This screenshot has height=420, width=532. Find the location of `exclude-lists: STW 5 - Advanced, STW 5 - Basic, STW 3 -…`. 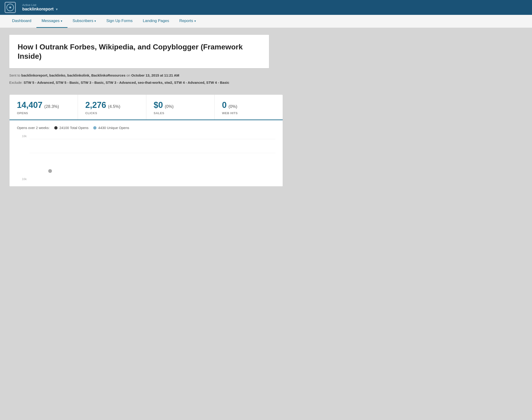

exclude-lists: STW 5 - Advanced, STW 5 - Basic, STW 3 -… is located at coordinates (126, 82).